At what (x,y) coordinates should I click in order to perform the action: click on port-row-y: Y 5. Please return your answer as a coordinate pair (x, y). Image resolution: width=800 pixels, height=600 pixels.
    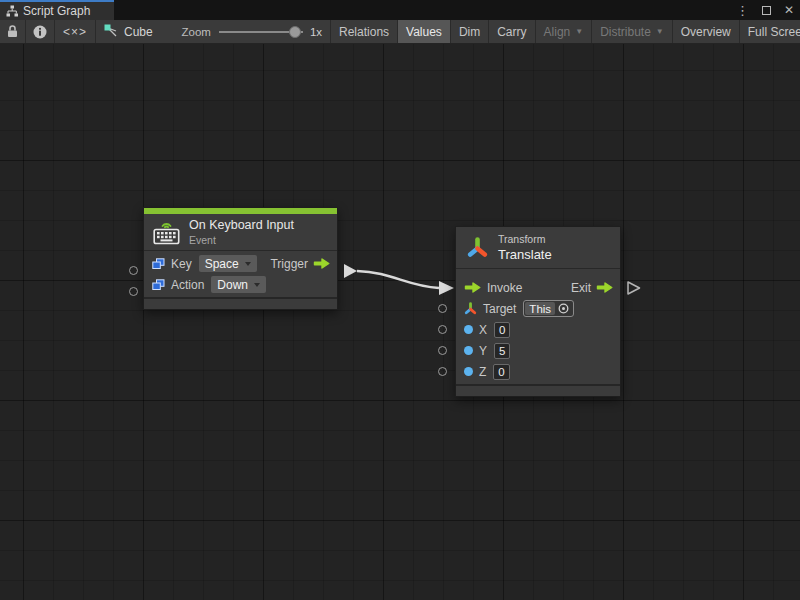
    Looking at the image, I should click on (538, 350).